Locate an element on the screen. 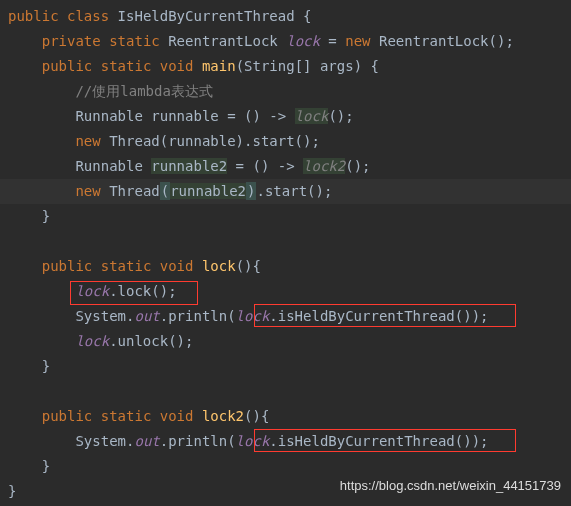 The height and width of the screenshot is (506, 571). variable: runnable2 is located at coordinates (189, 166).